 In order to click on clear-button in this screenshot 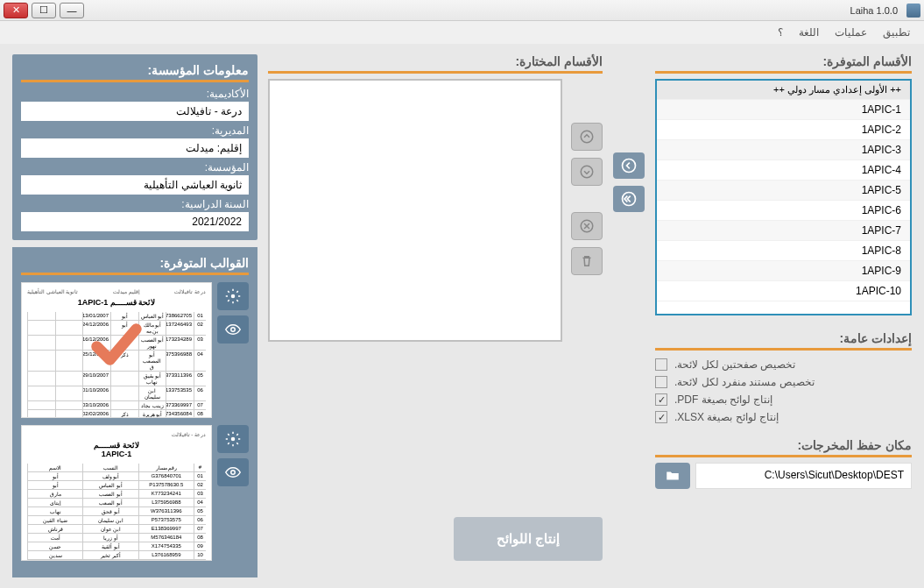, I will do `click(587, 261)`.